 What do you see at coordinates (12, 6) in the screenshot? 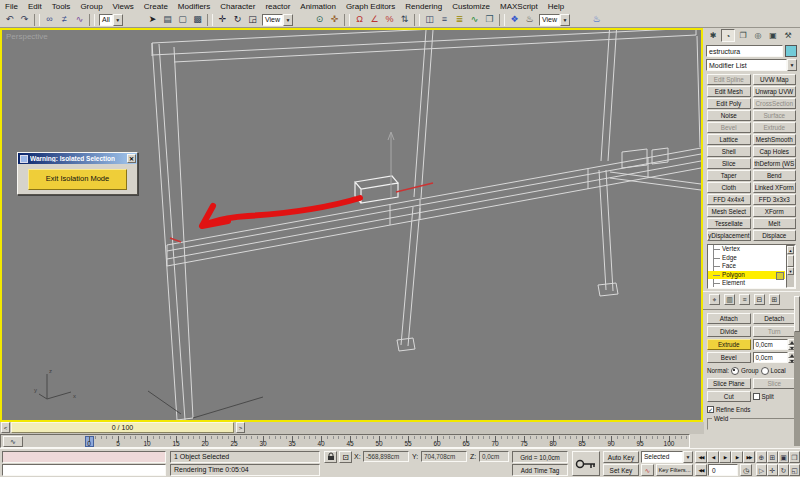
I see `menu-item-file: File` at bounding box center [12, 6].